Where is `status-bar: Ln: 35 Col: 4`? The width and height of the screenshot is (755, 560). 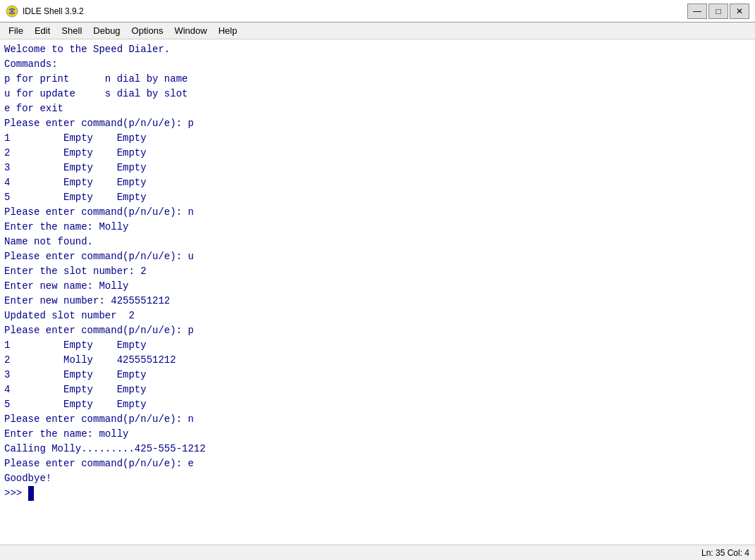 status-bar: Ln: 35 Col: 4 is located at coordinates (378, 552).